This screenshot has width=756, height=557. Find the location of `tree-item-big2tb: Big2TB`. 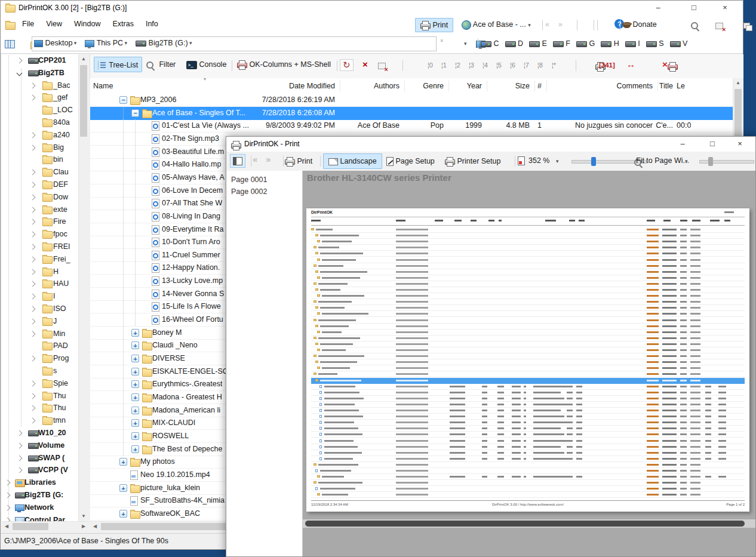

tree-item-big2tb: Big2TB is located at coordinates (40, 73).